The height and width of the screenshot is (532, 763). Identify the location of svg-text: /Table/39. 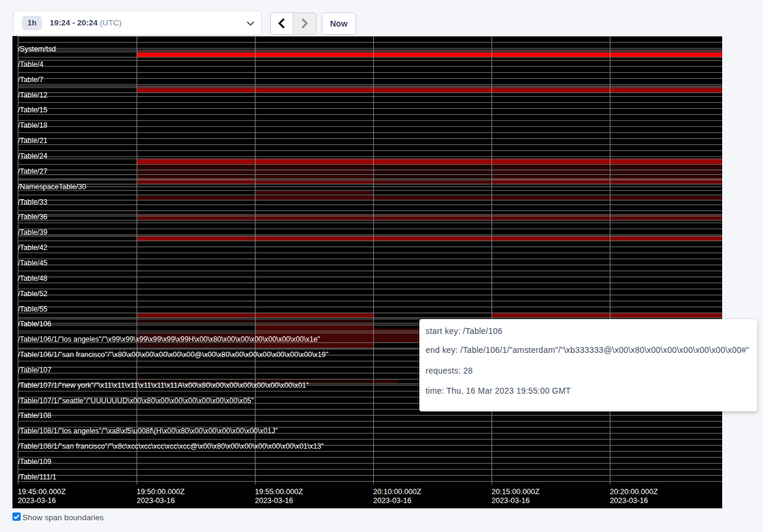
(33, 232).